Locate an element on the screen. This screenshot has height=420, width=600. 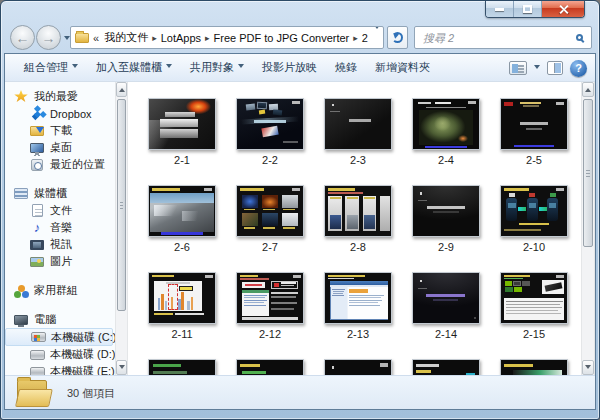
sidebar-item: ♪音樂 is located at coordinates (60, 228).